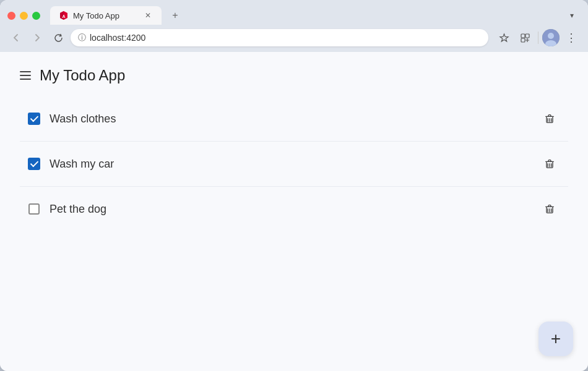  Describe the element at coordinates (280, 38) in the screenshot. I see `address-bar-wrapper: ⓘ` at that location.